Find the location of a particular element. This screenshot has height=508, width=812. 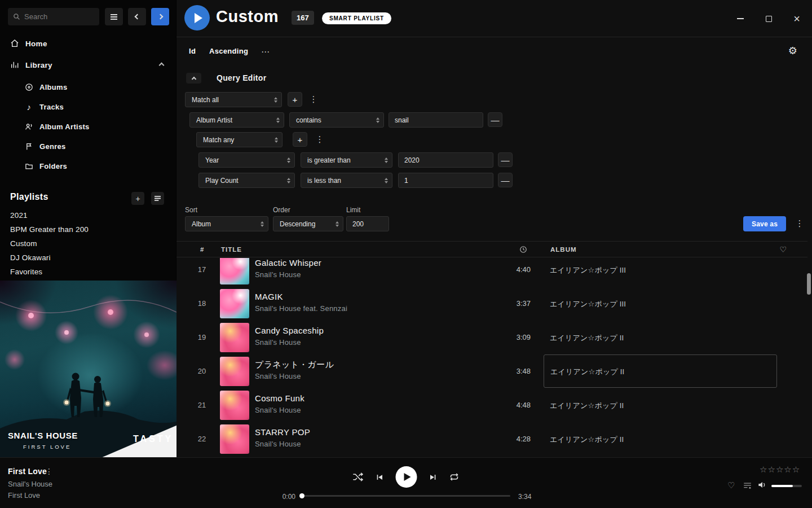

column-title: TITLE is located at coordinates (231, 249).